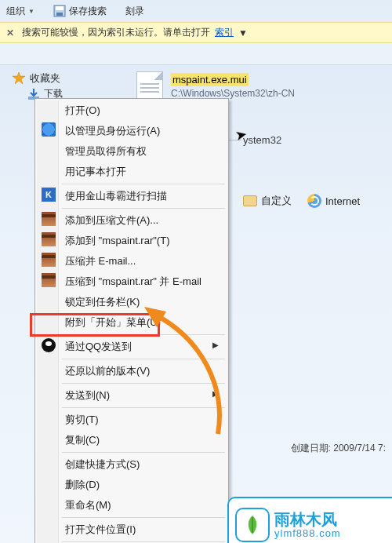 This screenshot has width=392, height=543. What do you see at coordinates (132, 302) in the screenshot?
I see `menu-pin-taskbar: 锁定到任务栏(K)` at bounding box center [132, 302].